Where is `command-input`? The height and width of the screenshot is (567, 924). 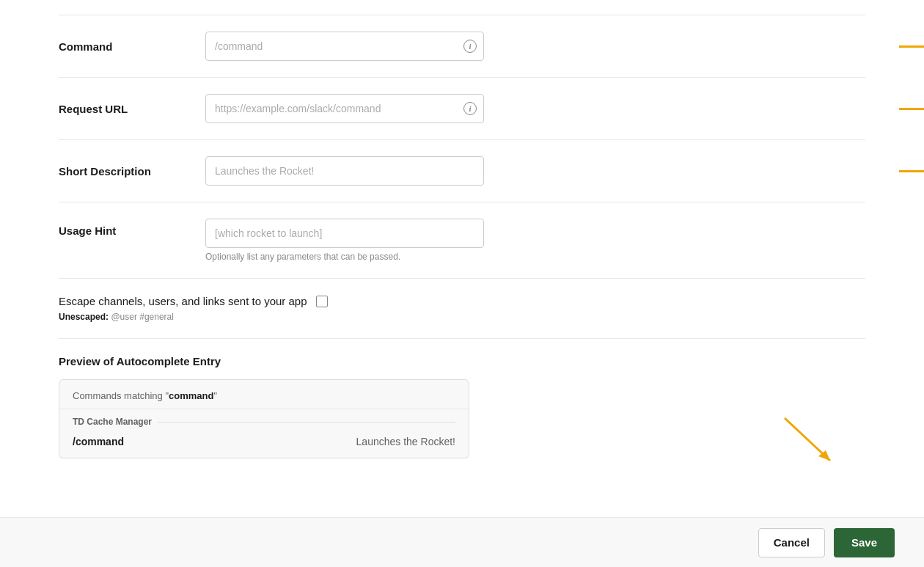
command-input is located at coordinates (345, 46).